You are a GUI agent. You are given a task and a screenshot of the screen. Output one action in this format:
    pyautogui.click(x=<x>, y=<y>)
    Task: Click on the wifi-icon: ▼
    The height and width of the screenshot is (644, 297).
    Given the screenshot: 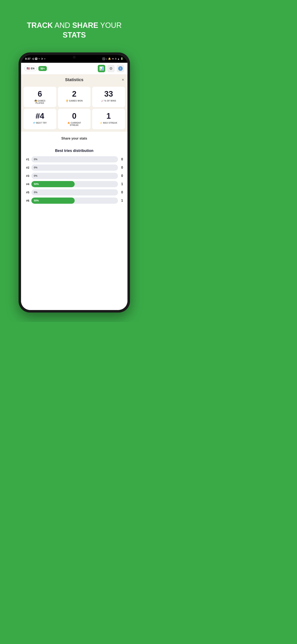 What is the action you would take?
    pyautogui.click(x=113, y=59)
    